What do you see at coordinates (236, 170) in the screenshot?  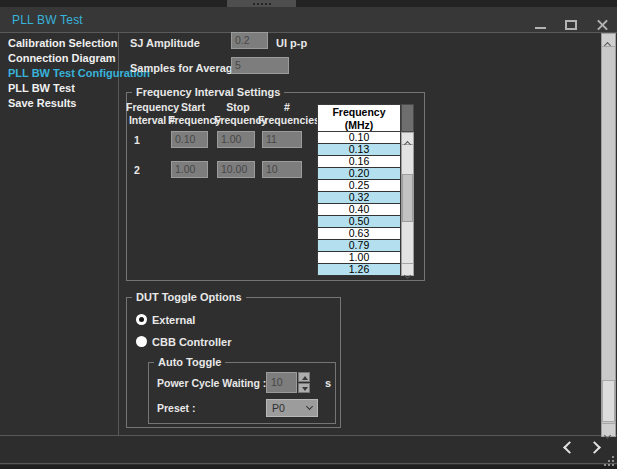 I see `interval-2-stop-input: 10.00` at bounding box center [236, 170].